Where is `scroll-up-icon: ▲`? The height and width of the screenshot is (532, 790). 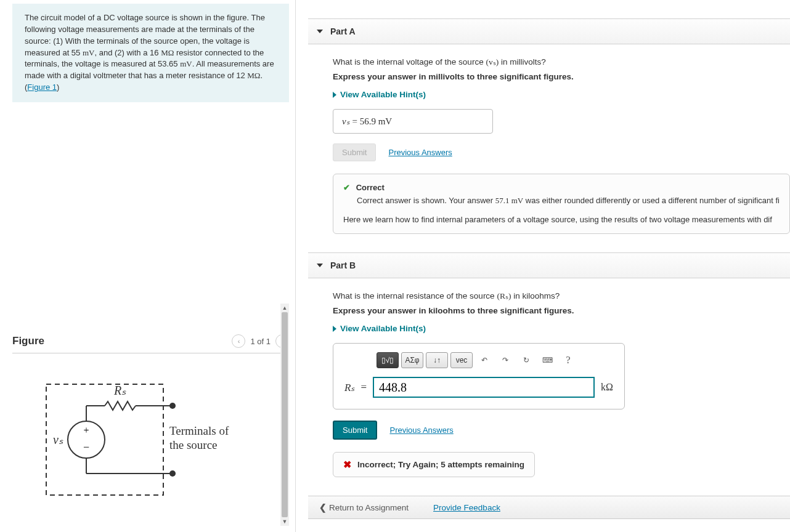 scroll-up-icon: ▲ is located at coordinates (285, 308).